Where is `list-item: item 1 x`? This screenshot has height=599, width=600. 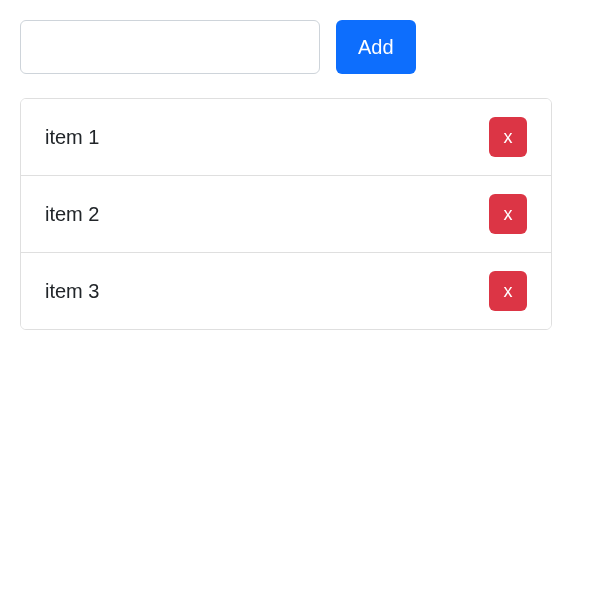 list-item: item 1 x is located at coordinates (286, 138).